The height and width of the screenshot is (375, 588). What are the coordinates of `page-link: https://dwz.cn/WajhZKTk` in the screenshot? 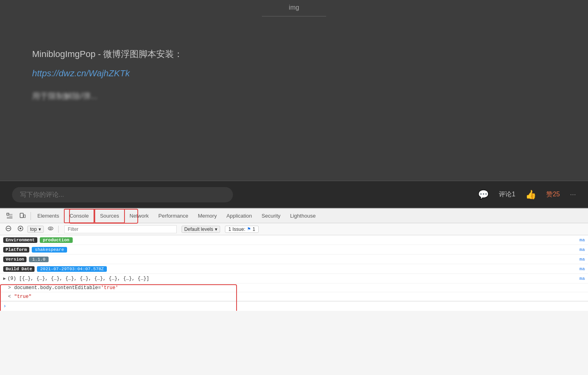 It's located at (81, 73).